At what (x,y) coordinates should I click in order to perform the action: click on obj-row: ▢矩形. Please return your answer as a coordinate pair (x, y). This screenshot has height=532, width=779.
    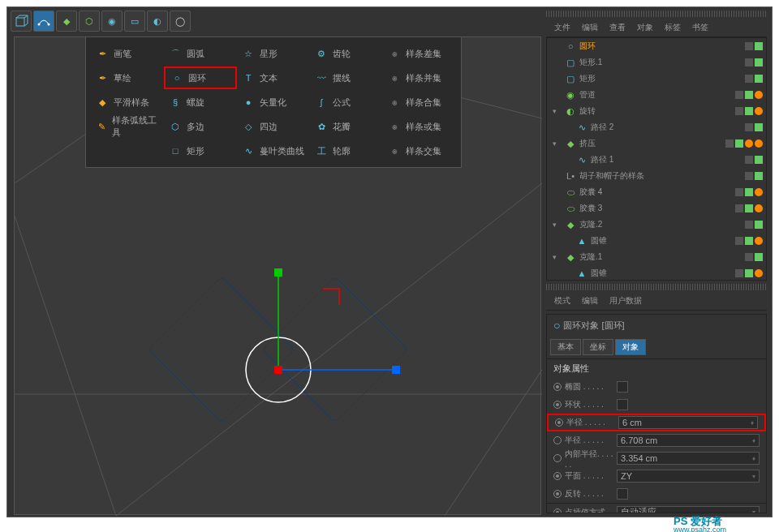
    Looking at the image, I should click on (656, 79).